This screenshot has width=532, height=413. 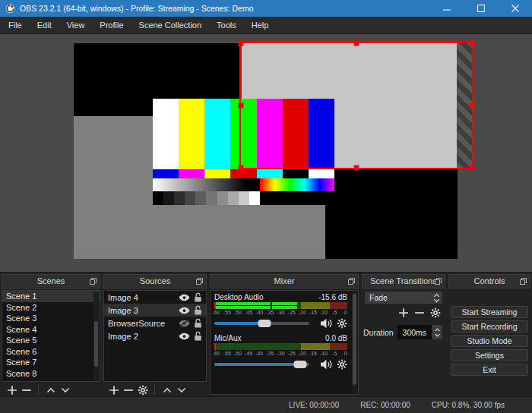 What do you see at coordinates (489, 312) in the screenshot?
I see `start-streaming-button: Start Streaming` at bounding box center [489, 312].